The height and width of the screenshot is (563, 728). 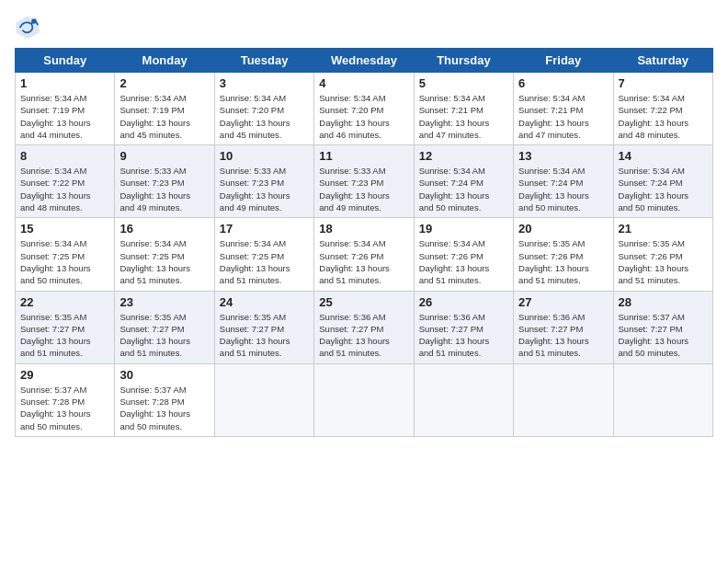 What do you see at coordinates (165, 254) in the screenshot?
I see `calendar-day-cell: 16Sunrise: 5:34 AM Sunset: 7:25 PM Dayli…` at bounding box center [165, 254].